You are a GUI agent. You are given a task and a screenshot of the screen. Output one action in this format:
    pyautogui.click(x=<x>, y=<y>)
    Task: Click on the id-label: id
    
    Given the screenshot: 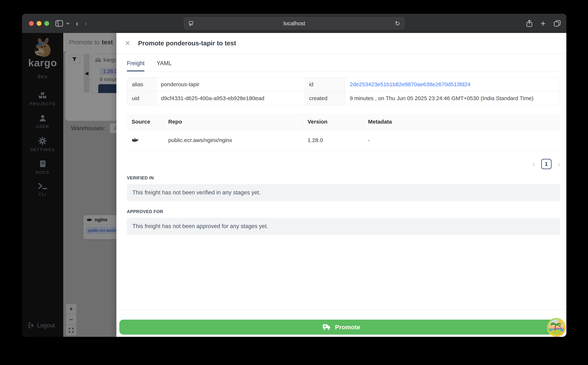 What is the action you would take?
    pyautogui.click(x=325, y=84)
    